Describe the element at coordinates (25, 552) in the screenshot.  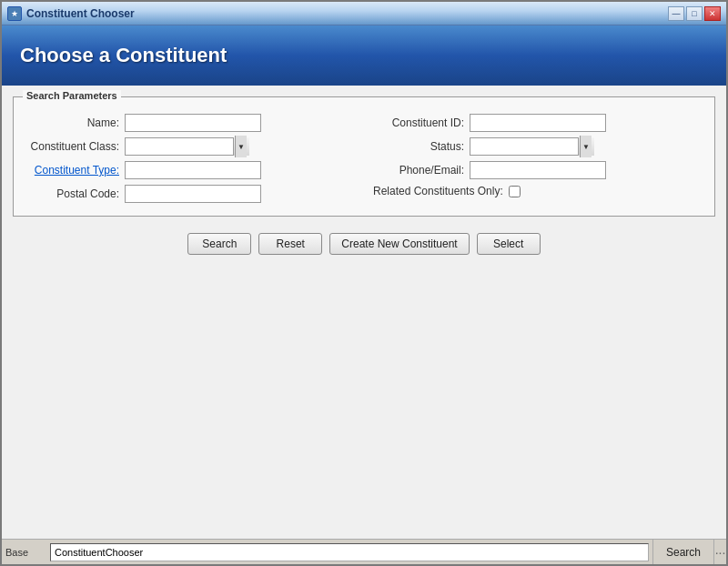
I see `base-label: Base` at that location.